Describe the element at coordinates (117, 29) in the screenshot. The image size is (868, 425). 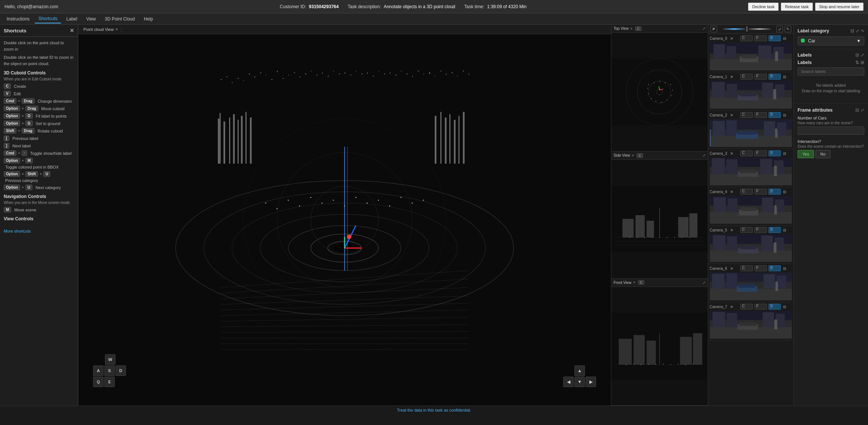
I see `close-point-cloud-tab: ✕` at that location.